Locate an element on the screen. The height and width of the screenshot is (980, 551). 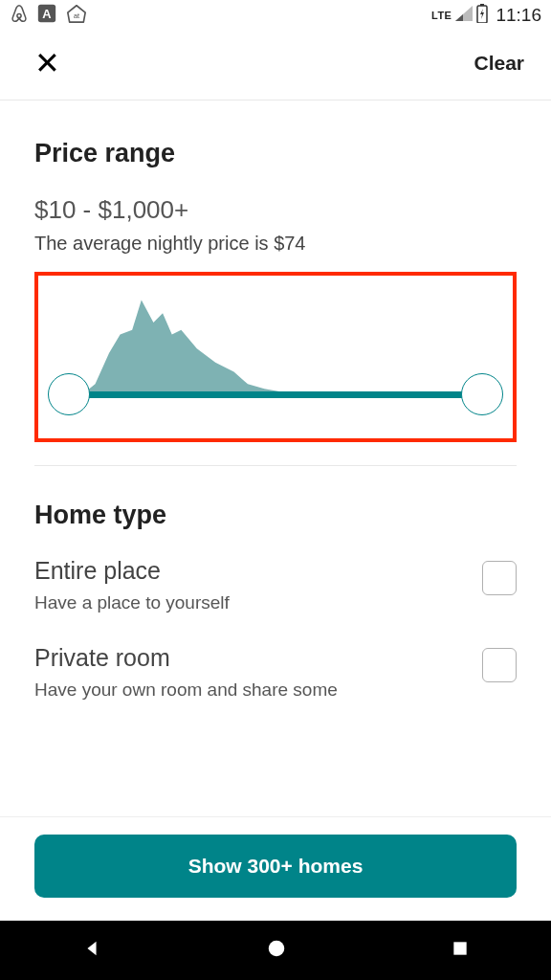
entire-place-checkbox is located at coordinates (499, 578).